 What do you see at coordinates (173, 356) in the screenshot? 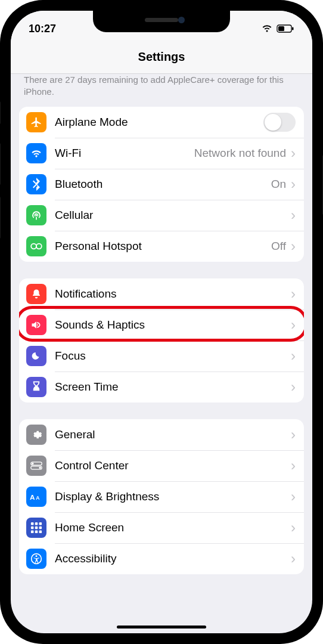
I see `row-label: Focus` at bounding box center [173, 356].